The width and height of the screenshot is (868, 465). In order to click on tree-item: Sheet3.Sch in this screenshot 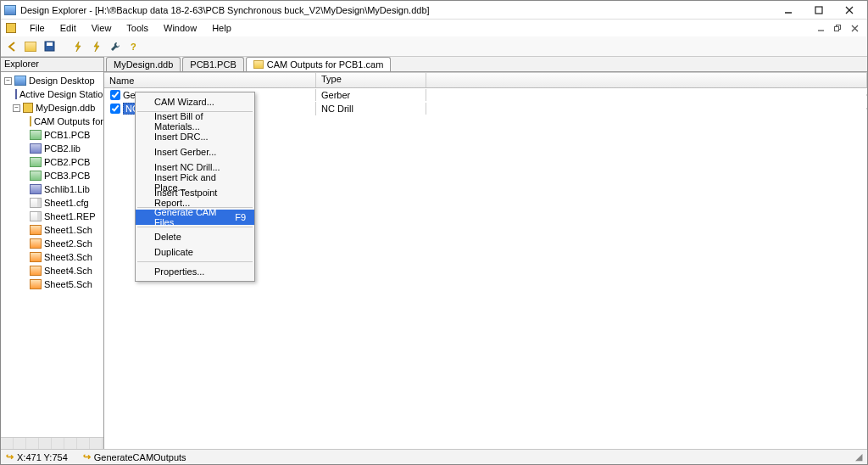, I will do `click(53, 257)`.